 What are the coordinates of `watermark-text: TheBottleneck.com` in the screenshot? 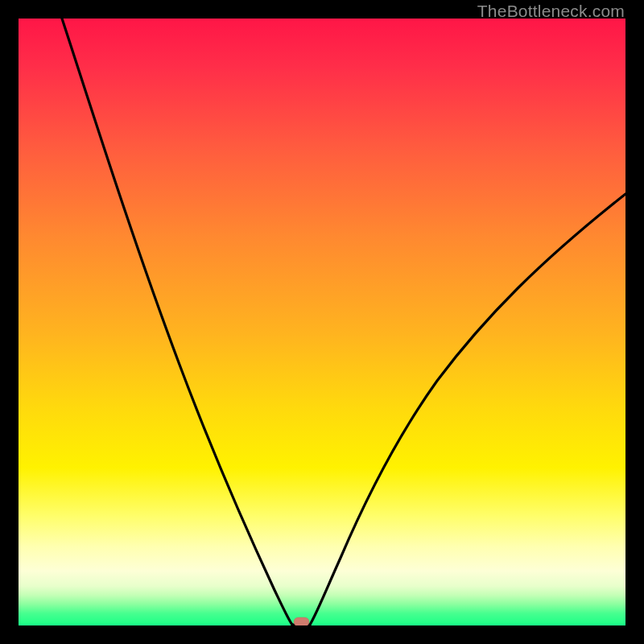 It's located at (551, 11).